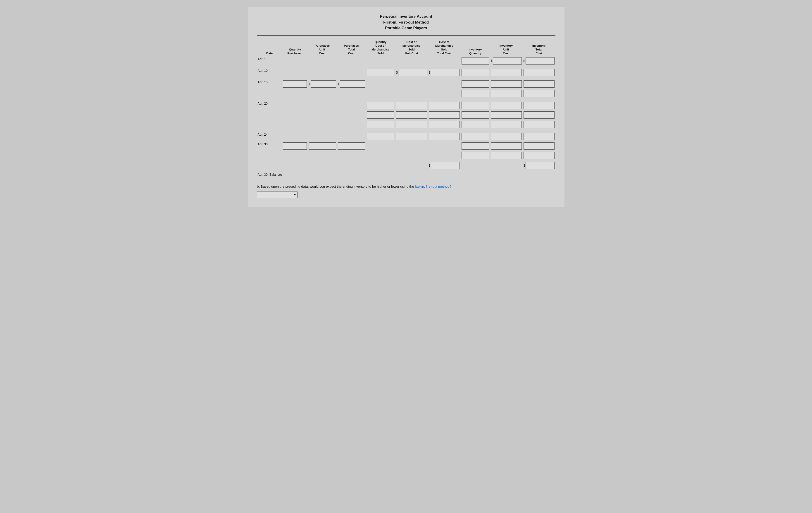 Image resolution: width=812 pixels, height=513 pixels. What do you see at coordinates (380, 115) in the screenshot?
I see `input-apr20b-qty-sold` at bounding box center [380, 115].